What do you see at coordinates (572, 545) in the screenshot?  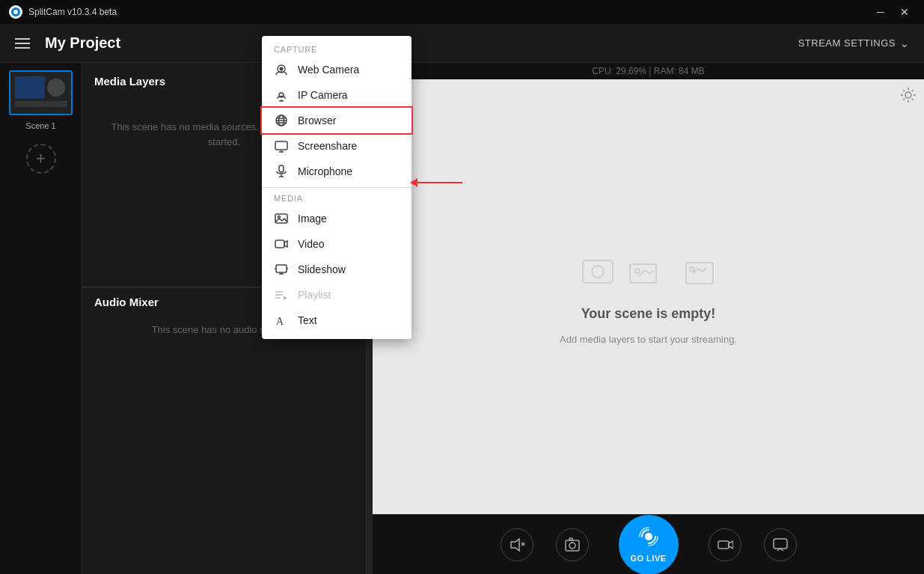 I see `screenshot-button` at bounding box center [572, 545].